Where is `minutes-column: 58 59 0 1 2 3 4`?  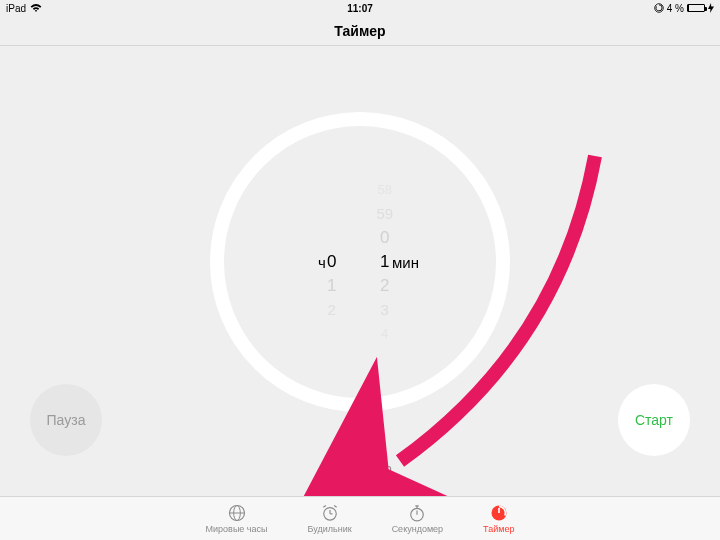
minutes-column: 58 59 0 1 2 3 4 is located at coordinates (384, 262).